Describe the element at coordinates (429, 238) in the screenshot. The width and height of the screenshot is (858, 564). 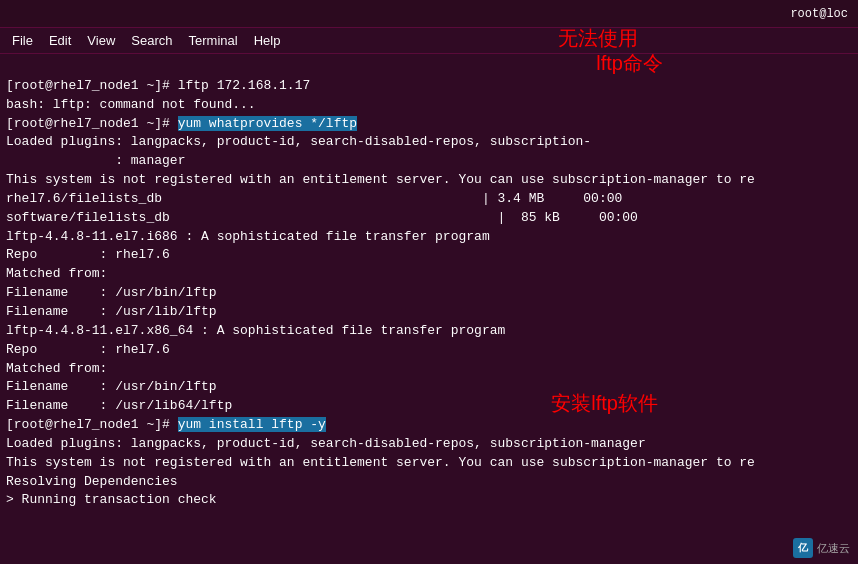
I see `terminal-line-8: lftp-4.4.8-11.el7.i686 : A sophisticated…` at that location.